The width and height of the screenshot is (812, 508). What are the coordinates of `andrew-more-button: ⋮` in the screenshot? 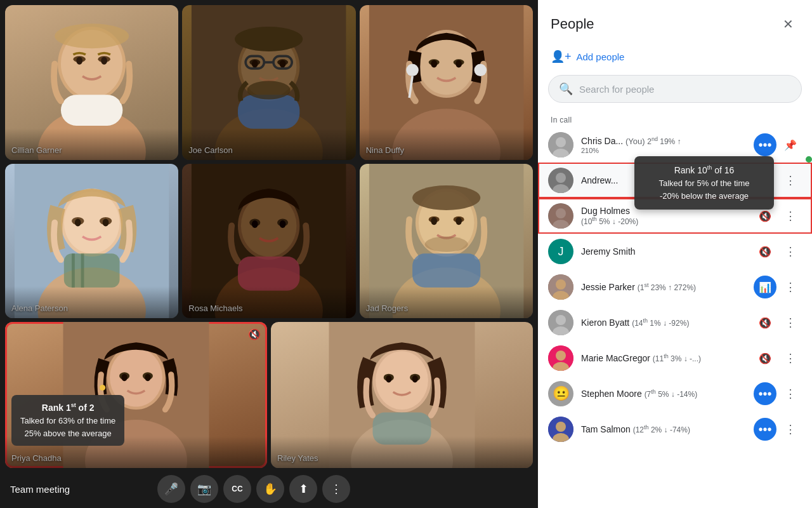 It's located at (790, 180).